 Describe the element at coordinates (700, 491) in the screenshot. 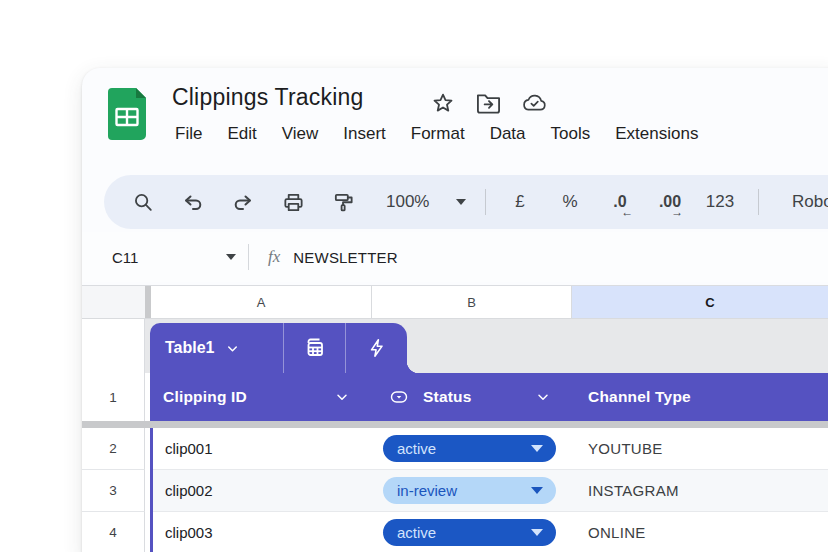

I see `cell-channel-type: INSTAGRAM` at that location.